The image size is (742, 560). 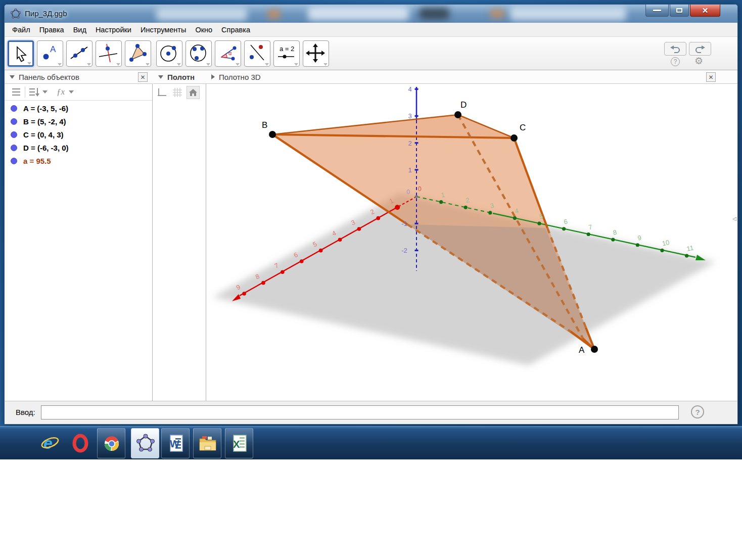 What do you see at coordinates (287, 54) in the screenshot?
I see `tool-slider: a = 2` at bounding box center [287, 54].